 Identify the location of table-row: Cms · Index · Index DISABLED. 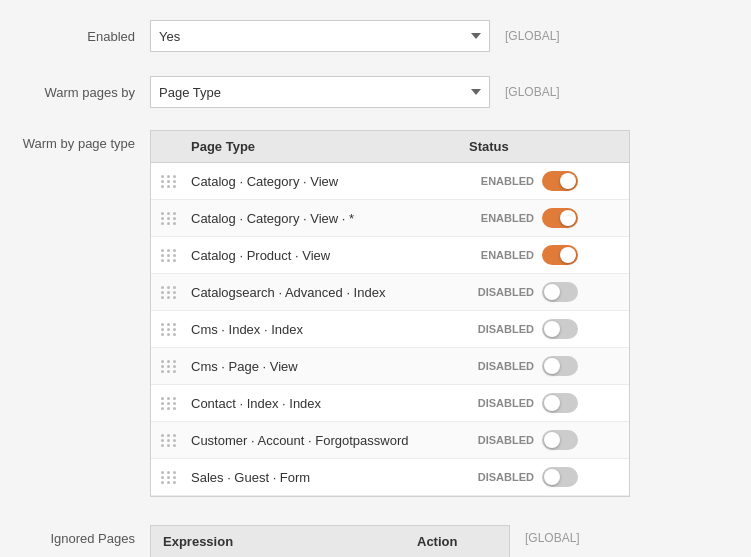
(390, 330).